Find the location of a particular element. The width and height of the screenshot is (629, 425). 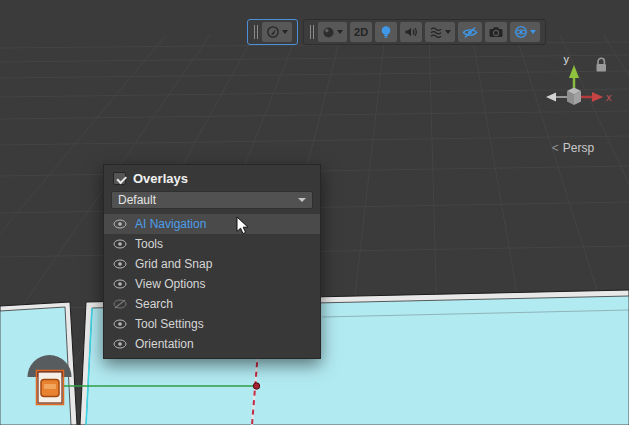

overlay-toolbar is located at coordinates (272, 32).